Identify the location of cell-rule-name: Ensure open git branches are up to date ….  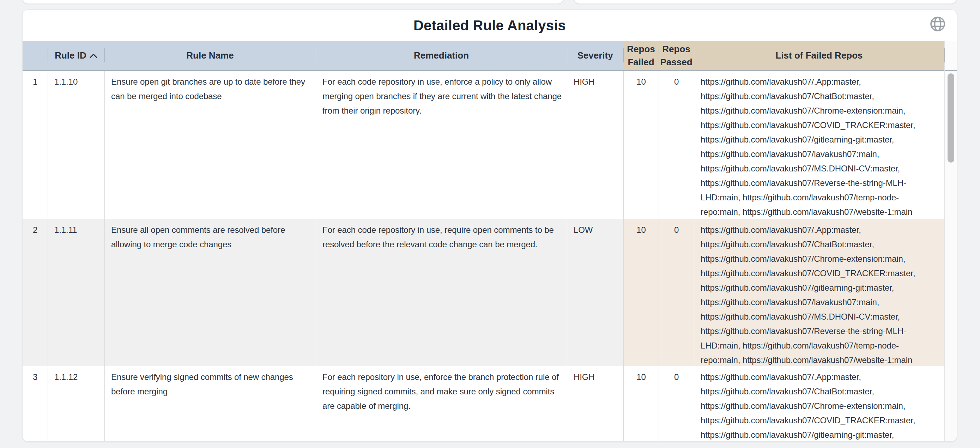
(210, 145).